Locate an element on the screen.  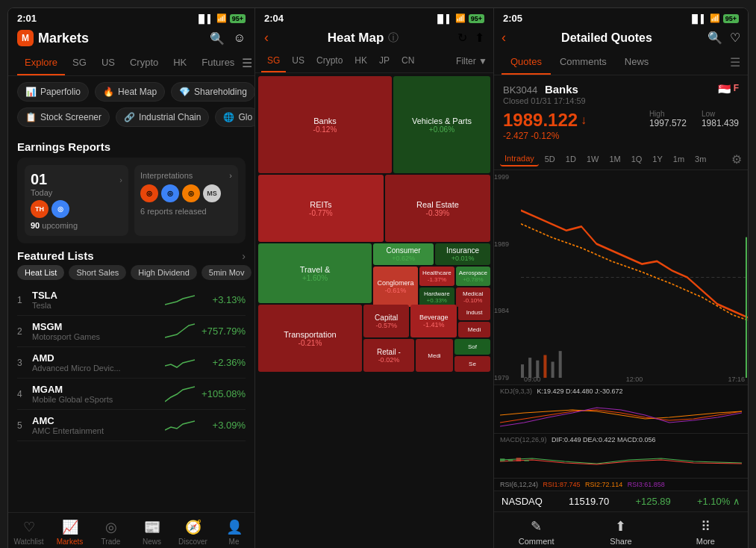
hm-cell-banks: Banks -0.12% is located at coordinates (325, 125).